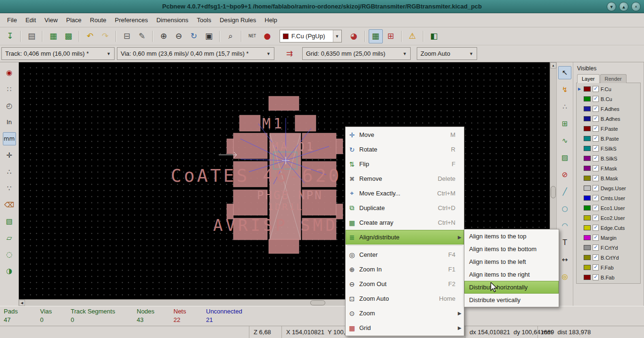 Image resolution: width=644 pixels, height=338 pixels. Describe the element at coordinates (608, 267) in the screenshot. I see `layer-ffab: ▶ F.Fab` at that location.